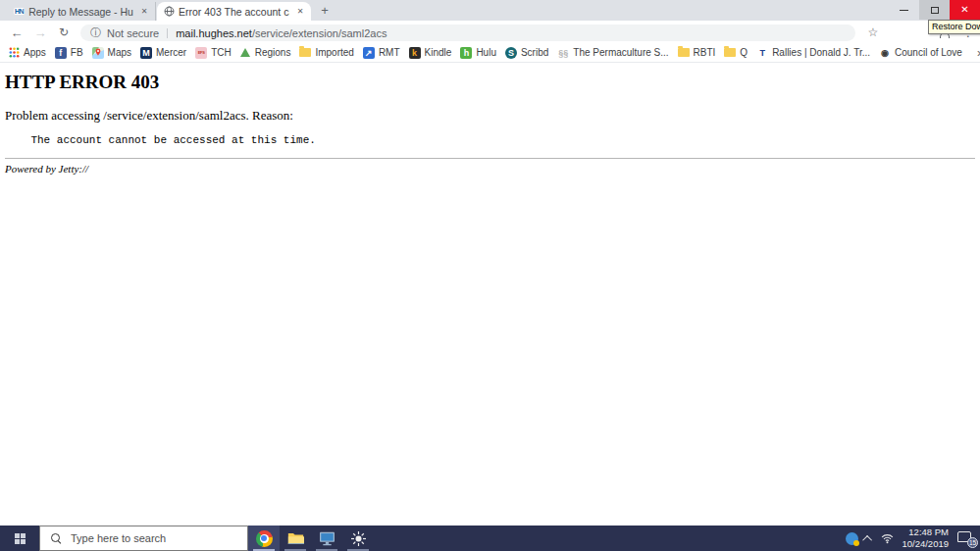 The image size is (980, 551). What do you see at coordinates (61, 53) in the screenshot?
I see `facebook-icon: f` at bounding box center [61, 53].